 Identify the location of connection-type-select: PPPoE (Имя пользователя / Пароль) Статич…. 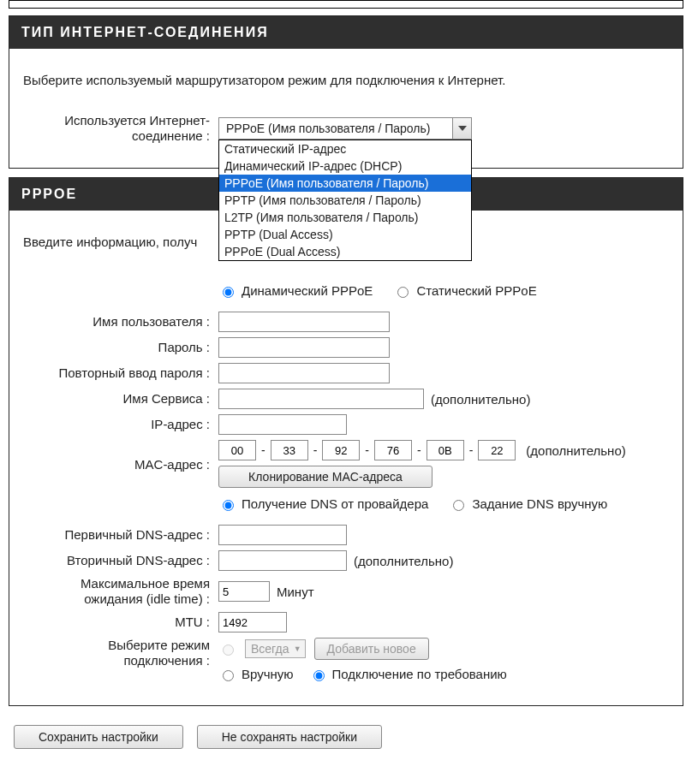
(345, 128).